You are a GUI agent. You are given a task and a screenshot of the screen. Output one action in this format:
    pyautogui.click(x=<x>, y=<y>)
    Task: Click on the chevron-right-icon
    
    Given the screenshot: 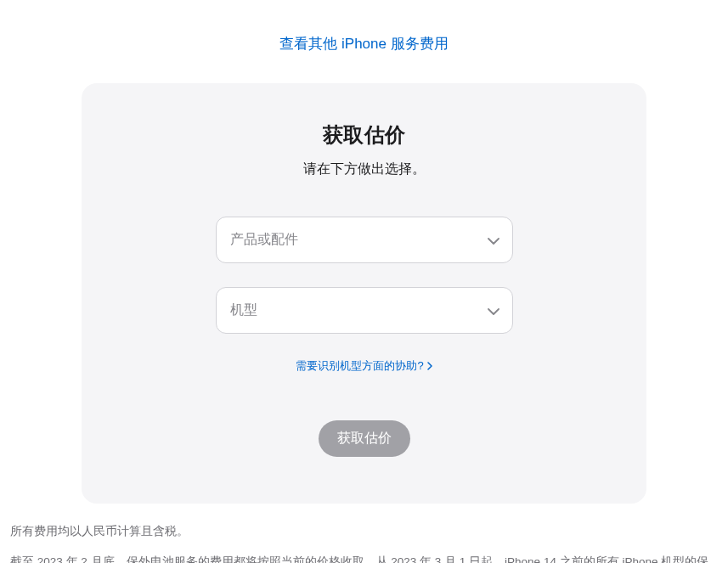 What is the action you would take?
    pyautogui.click(x=430, y=367)
    